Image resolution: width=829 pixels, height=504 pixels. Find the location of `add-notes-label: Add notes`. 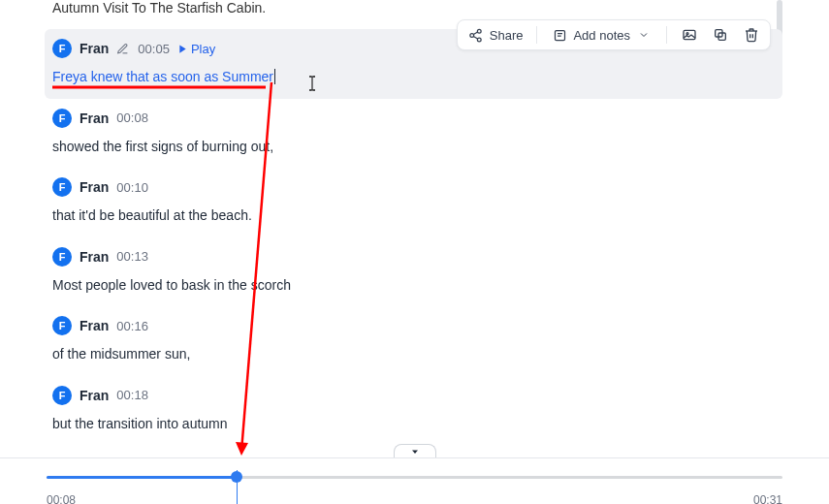

add-notes-label: Add notes is located at coordinates (601, 35).